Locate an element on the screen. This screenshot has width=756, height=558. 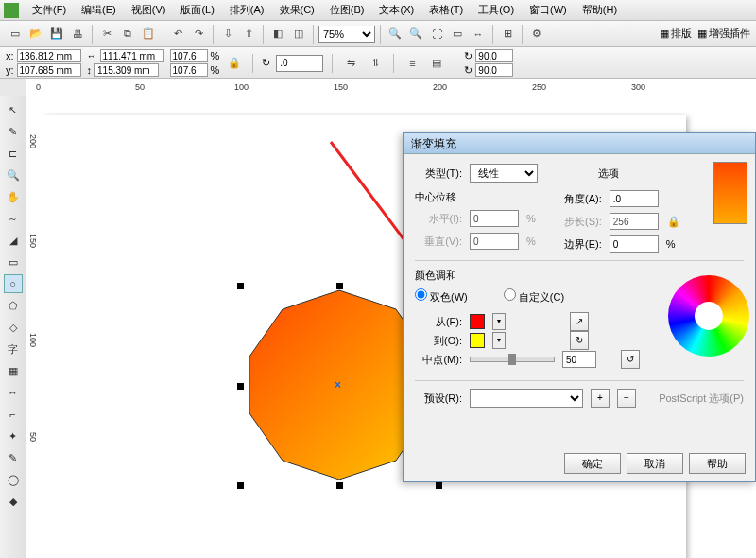
scale-y-input is located at coordinates (189, 70).